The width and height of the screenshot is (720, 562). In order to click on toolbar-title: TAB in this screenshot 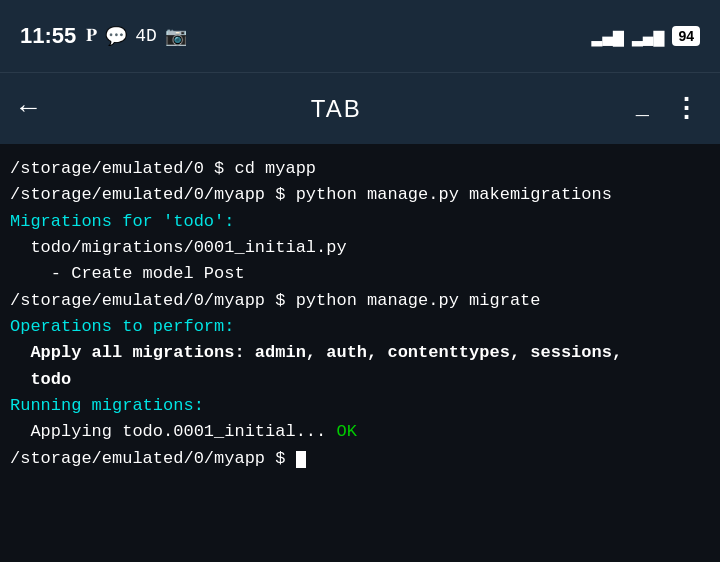, I will do `click(336, 109)`.